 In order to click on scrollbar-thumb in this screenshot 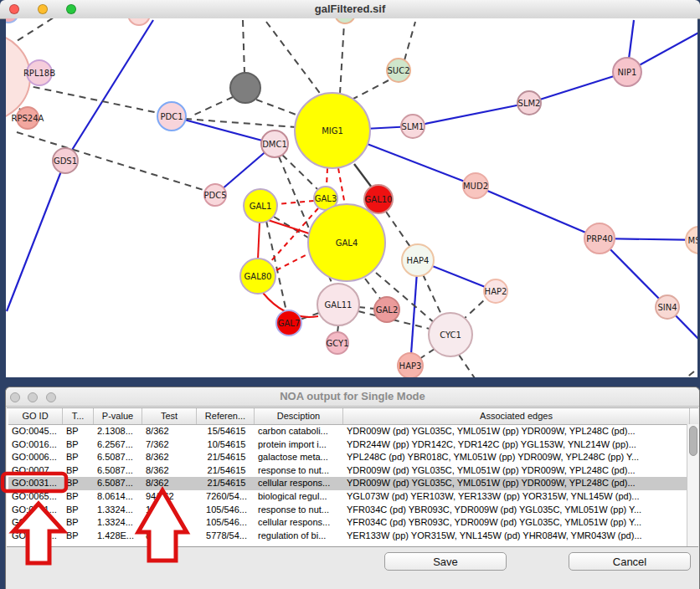, I will do `click(693, 441)`.